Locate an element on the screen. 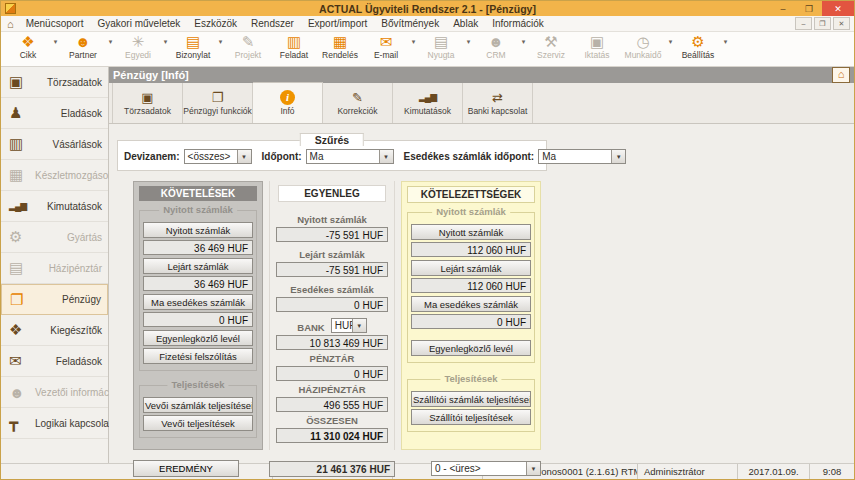 This screenshot has height=480, width=855. beallitas-dropdown-arrow-icon: ▾ is located at coordinates (726, 42).